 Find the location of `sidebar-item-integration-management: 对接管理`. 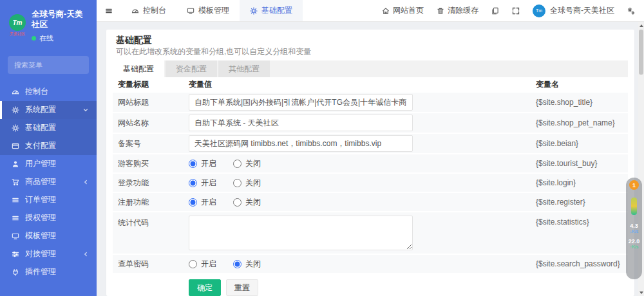

sidebar-item-integration-management: 对接管理 is located at coordinates (48, 254).